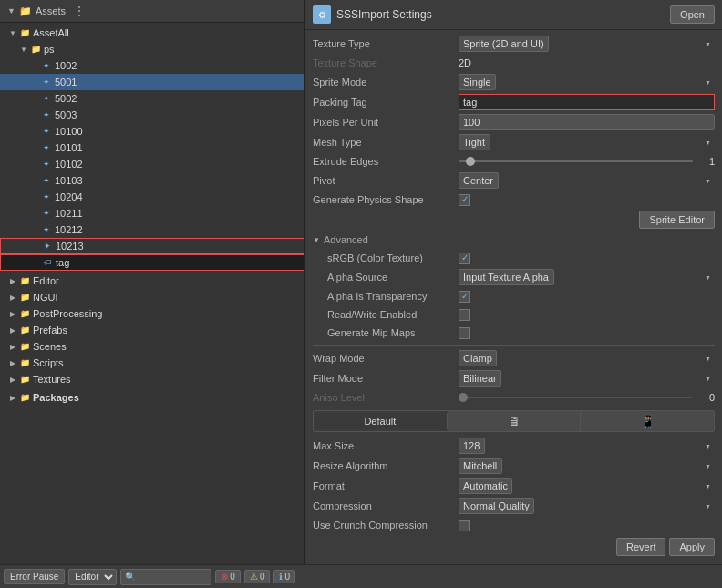 Image resolution: width=722 pixels, height=588 pixels. What do you see at coordinates (465, 525) in the screenshot?
I see `crunch-compression-checkbox` at bounding box center [465, 525].